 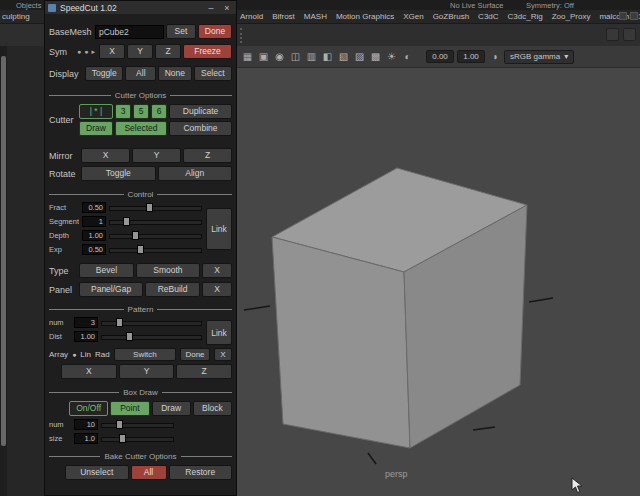 What do you see at coordinates (623, 16) in the screenshot?
I see `shelf-arrow-icon` at bounding box center [623, 16].